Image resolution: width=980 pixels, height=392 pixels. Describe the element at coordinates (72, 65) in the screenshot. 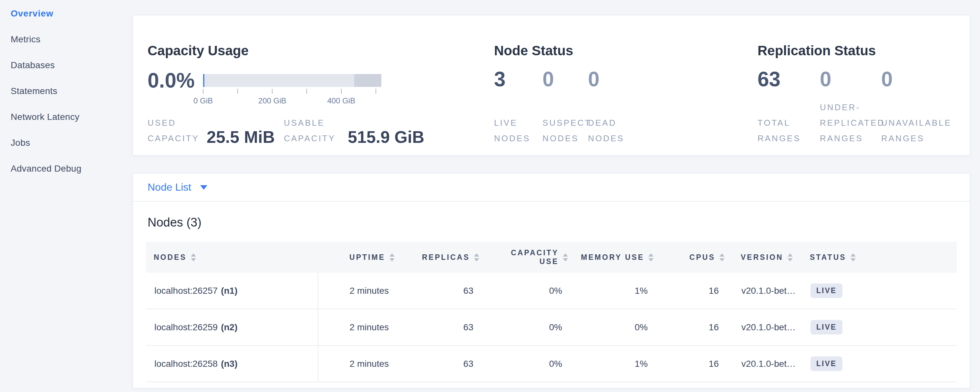

I see `sidebar-item-databases: Databases` at that location.